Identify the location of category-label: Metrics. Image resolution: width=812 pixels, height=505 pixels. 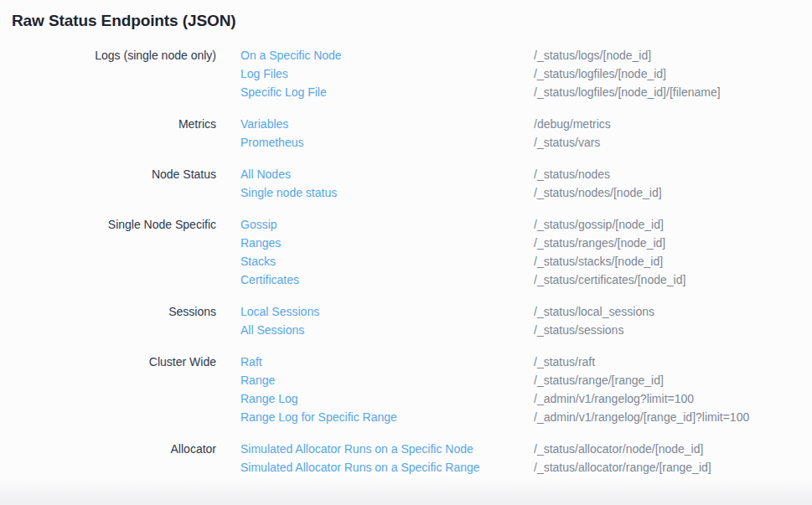
(108, 133).